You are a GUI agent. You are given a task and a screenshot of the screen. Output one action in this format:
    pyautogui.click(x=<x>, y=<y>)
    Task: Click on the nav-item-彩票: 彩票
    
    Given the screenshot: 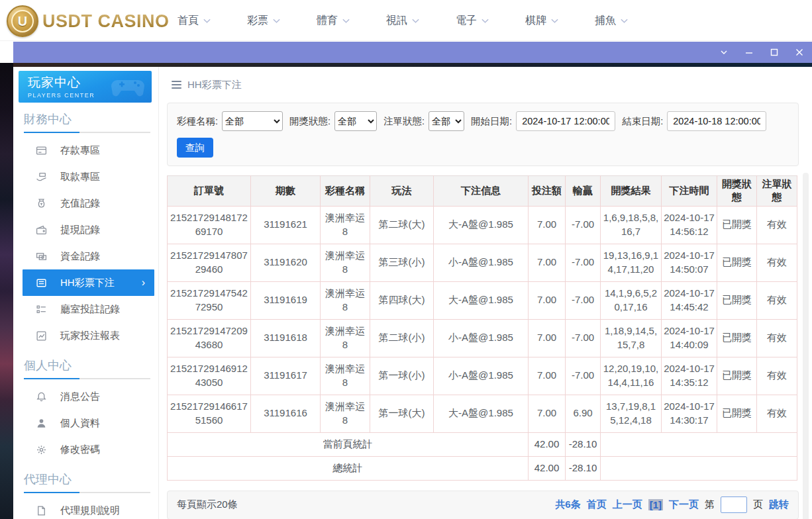 What is the action you would take?
    pyautogui.click(x=264, y=21)
    